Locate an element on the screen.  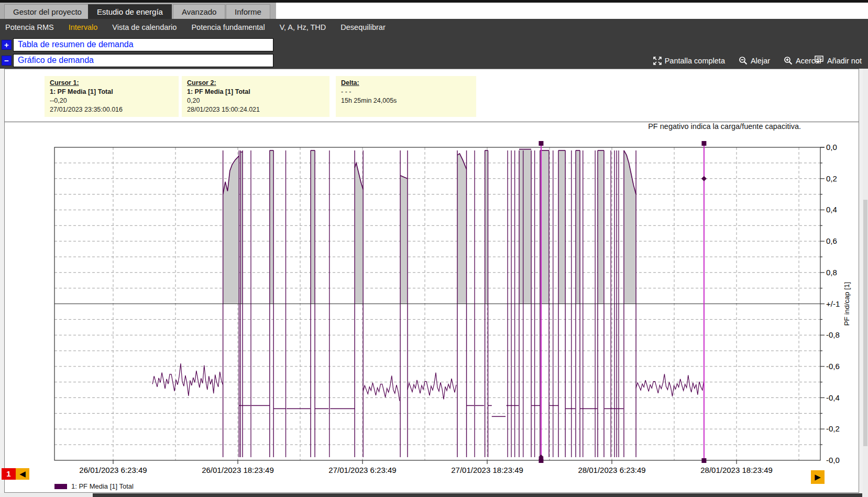
svg-text: 0,4 is located at coordinates (832, 210).